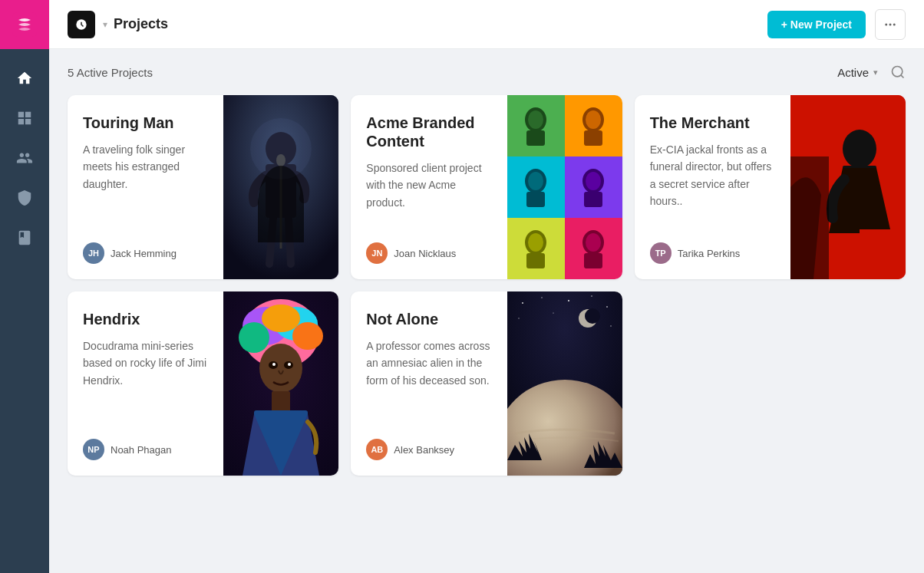 The image size is (924, 573). Describe the element at coordinates (428, 319) in the screenshot. I see `project-title: Not Alone` at that location.